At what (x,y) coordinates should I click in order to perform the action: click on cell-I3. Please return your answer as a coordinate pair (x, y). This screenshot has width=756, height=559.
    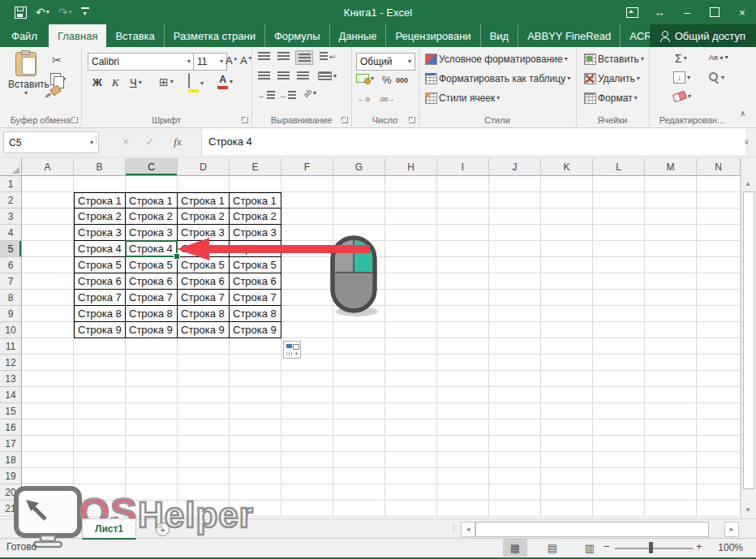
    Looking at the image, I should click on (463, 217).